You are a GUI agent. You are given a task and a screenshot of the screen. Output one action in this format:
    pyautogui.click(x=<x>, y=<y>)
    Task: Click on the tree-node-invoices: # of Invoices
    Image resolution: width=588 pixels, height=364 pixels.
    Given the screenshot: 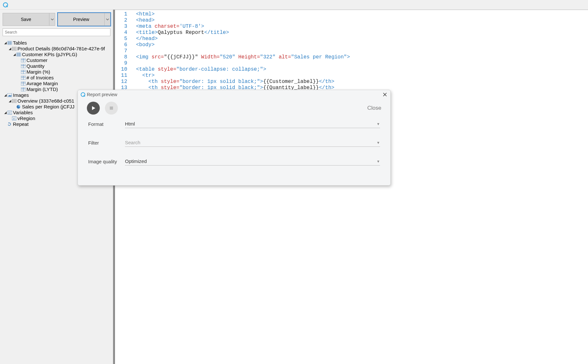 What is the action you would take?
    pyautogui.click(x=57, y=78)
    